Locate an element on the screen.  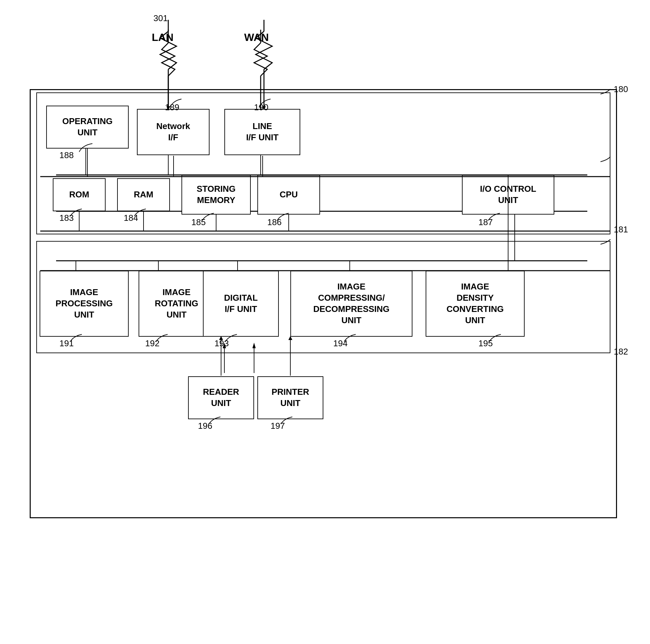
ref-182: 182 is located at coordinates (621, 352).